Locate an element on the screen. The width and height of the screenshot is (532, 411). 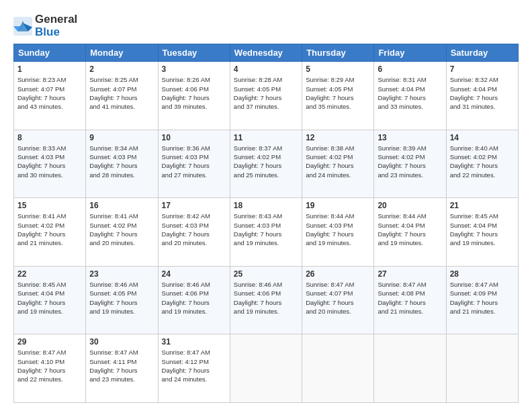
calendar-cell: 20Sunrise: 8:44 AMSunset: 4:04 PMDayligh… is located at coordinates (410, 232).